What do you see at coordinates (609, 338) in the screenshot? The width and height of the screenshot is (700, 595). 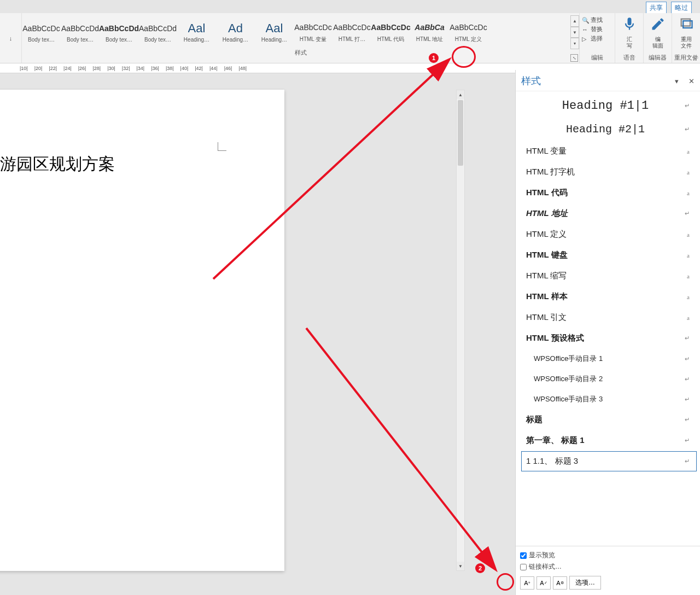 I see `style-list-item: HTML 预设格式↵` at bounding box center [609, 338].